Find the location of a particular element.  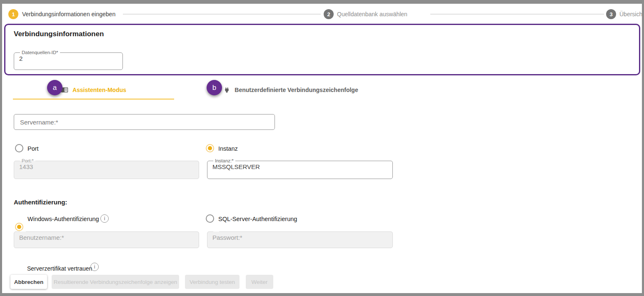

trust-server-cert-info-icon: i is located at coordinates (95, 267).